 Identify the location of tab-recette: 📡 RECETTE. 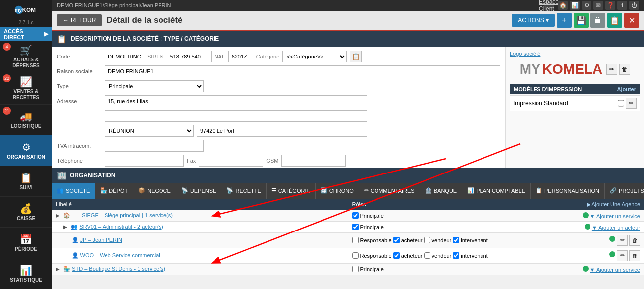
(244, 191).